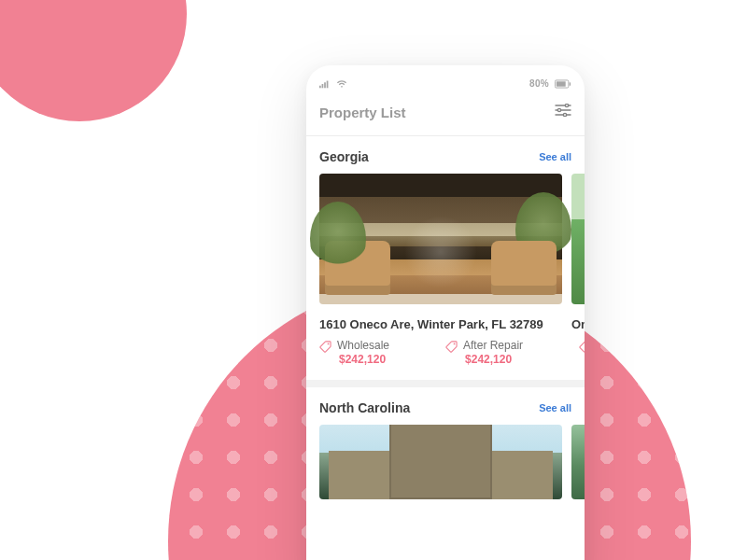  Describe the element at coordinates (441, 462) in the screenshot. I see `decorative-tower` at that location.